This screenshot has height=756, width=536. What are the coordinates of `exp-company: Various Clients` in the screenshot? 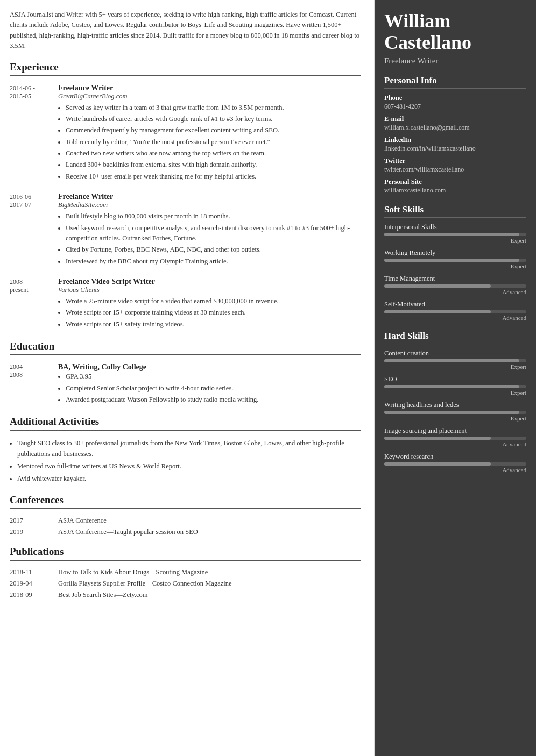 It's located at (210, 290).